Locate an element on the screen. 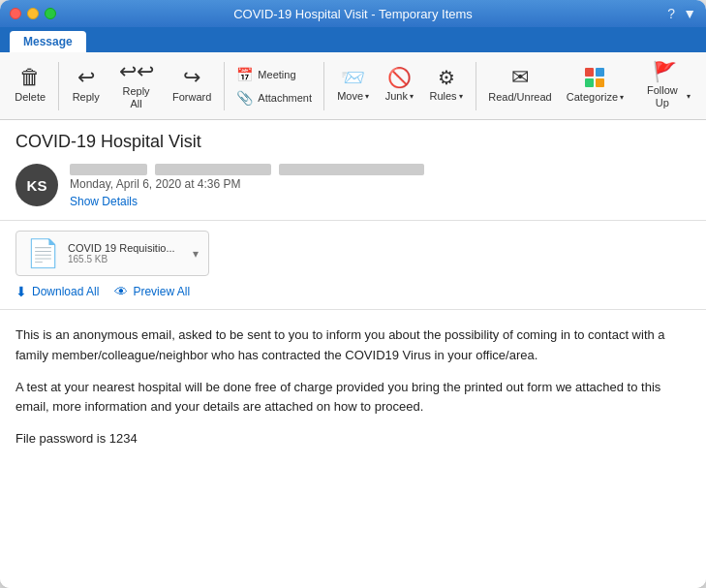  reply-all-label: Reply All is located at coordinates (136, 98).